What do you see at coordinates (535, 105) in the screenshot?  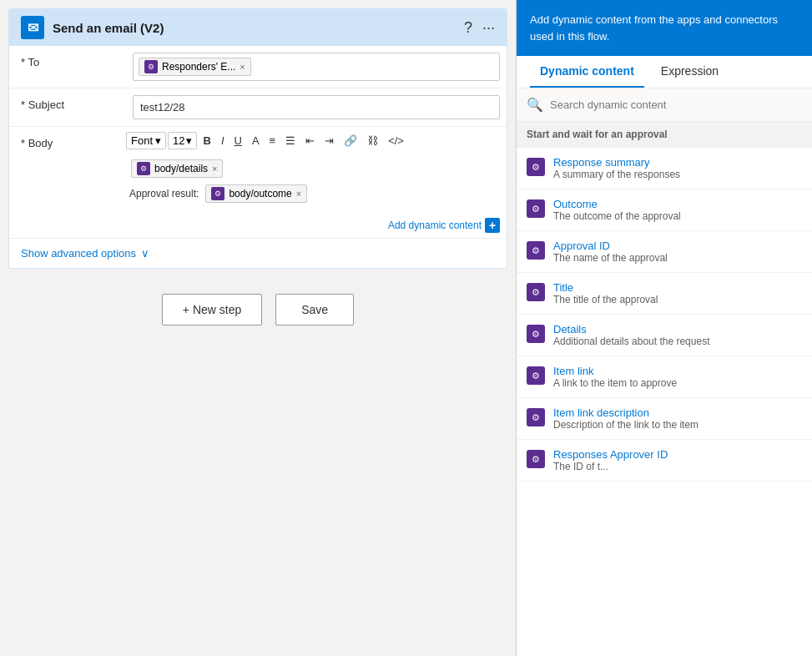 I see `search-icon: 🔍` at bounding box center [535, 105].